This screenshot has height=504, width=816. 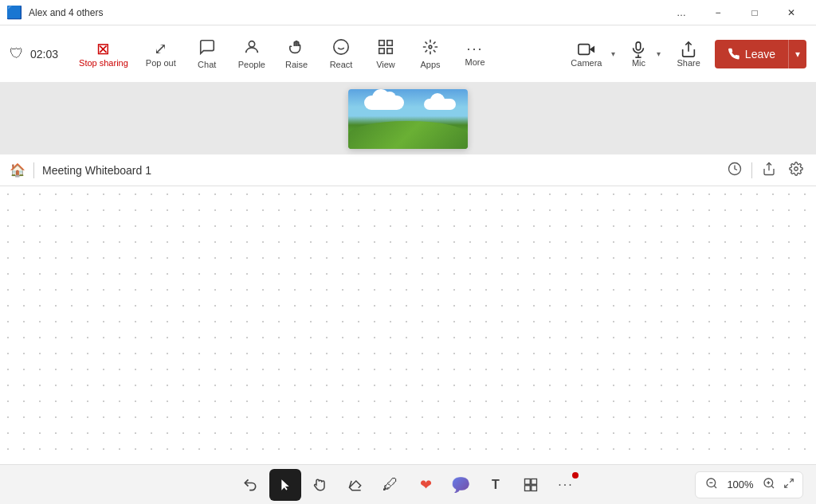 What do you see at coordinates (426, 485) in the screenshot?
I see `highlighter-button: ❤` at bounding box center [426, 485].